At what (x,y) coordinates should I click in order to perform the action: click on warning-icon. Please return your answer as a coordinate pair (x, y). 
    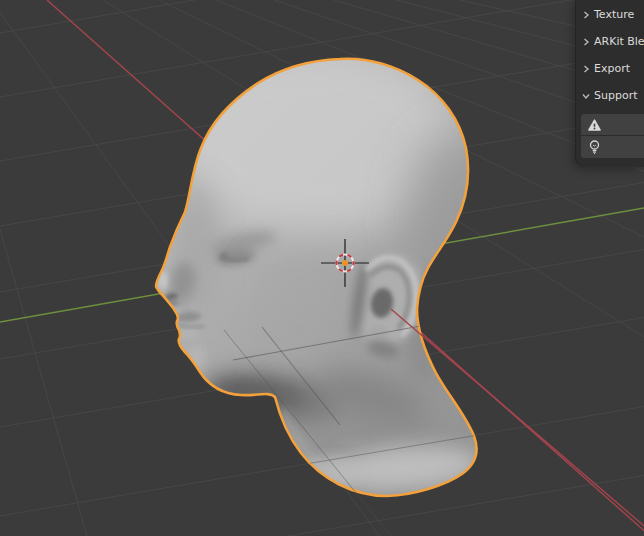
    Looking at the image, I should click on (594, 125).